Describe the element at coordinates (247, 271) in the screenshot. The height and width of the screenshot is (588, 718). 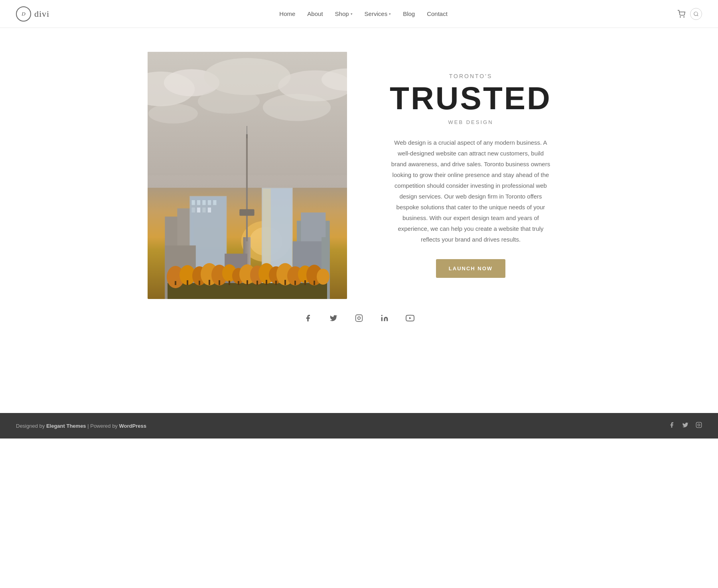
I see `trees-svg` at that location.